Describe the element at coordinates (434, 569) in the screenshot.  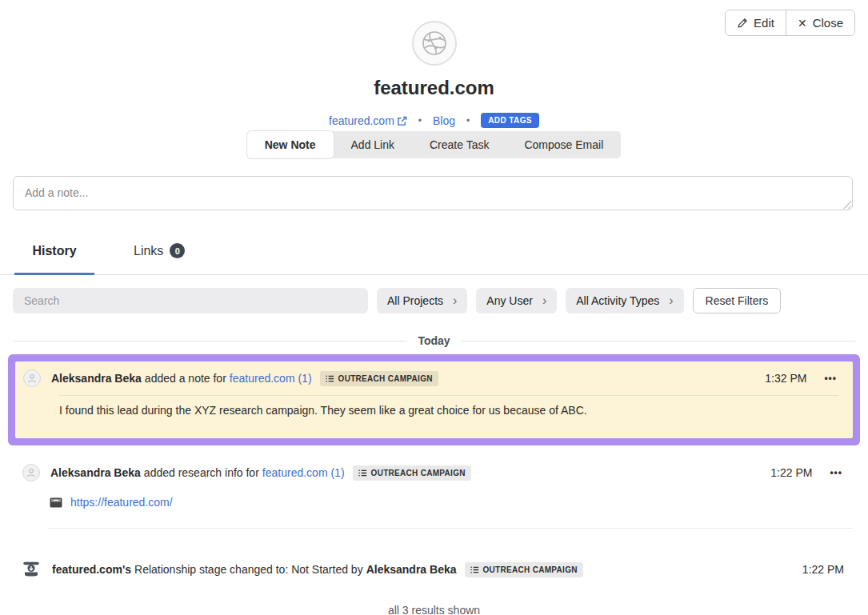
I see `entry-header: featured.com's Relationship stage change…` at that location.